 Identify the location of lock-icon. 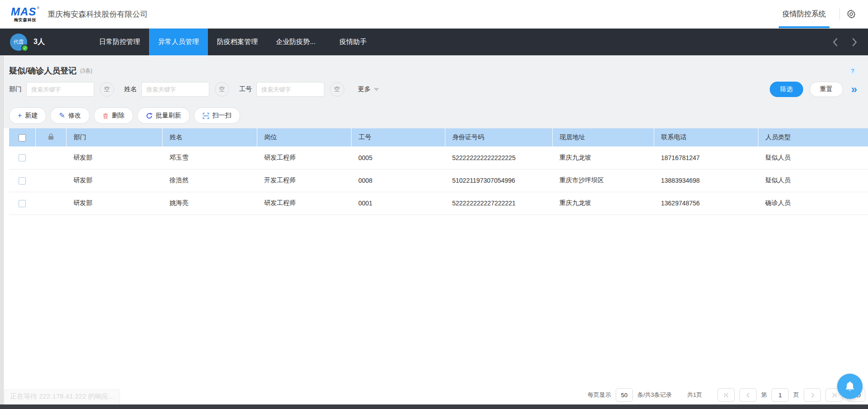
(51, 138).